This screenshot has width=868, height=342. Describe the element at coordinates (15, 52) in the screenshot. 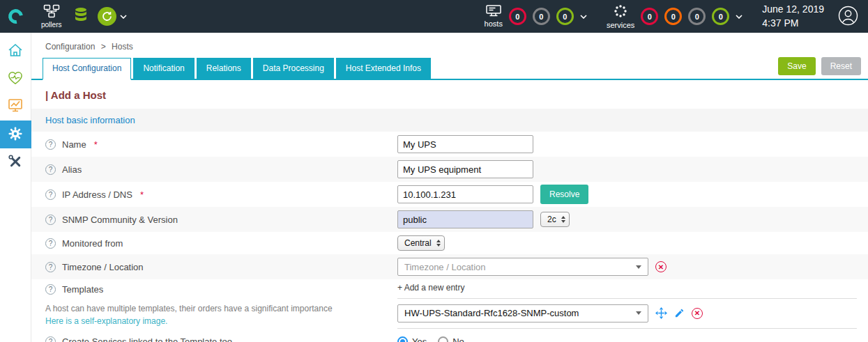

I see `home-icon` at that location.